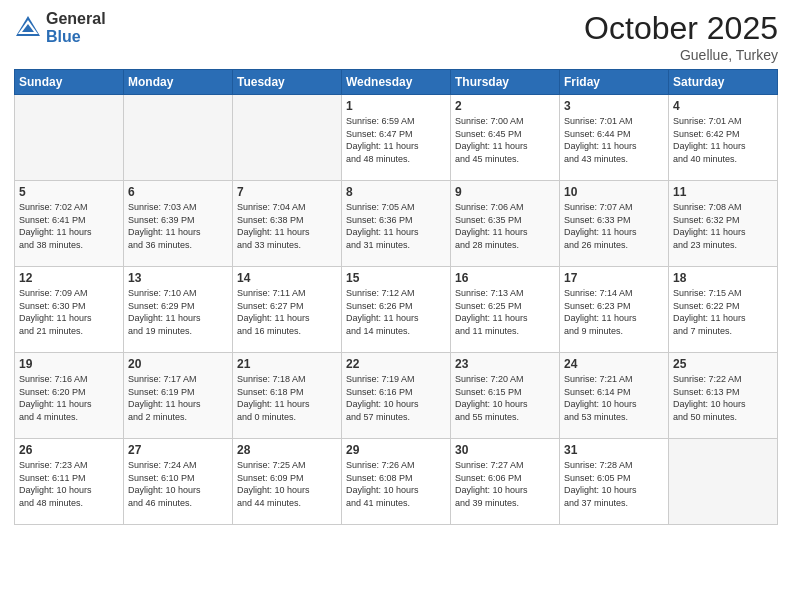  What do you see at coordinates (614, 450) in the screenshot?
I see `day-number: 31` at bounding box center [614, 450].